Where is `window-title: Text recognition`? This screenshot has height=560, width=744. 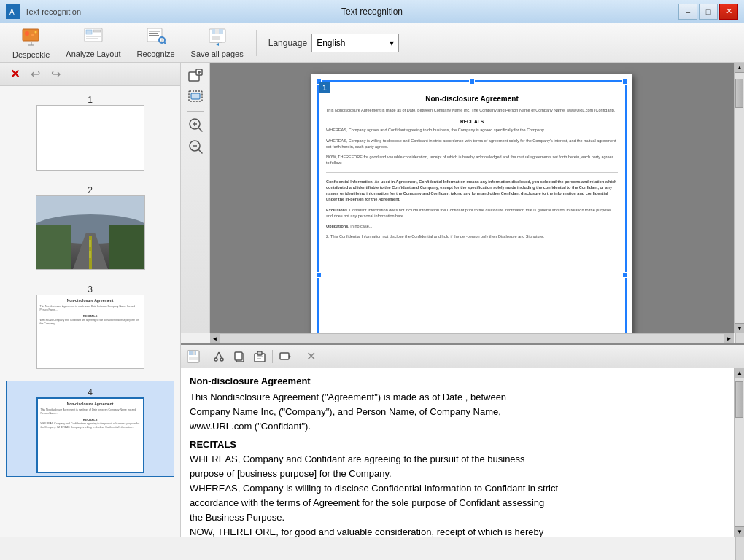
window-title: Text recognition is located at coordinates (372, 12).